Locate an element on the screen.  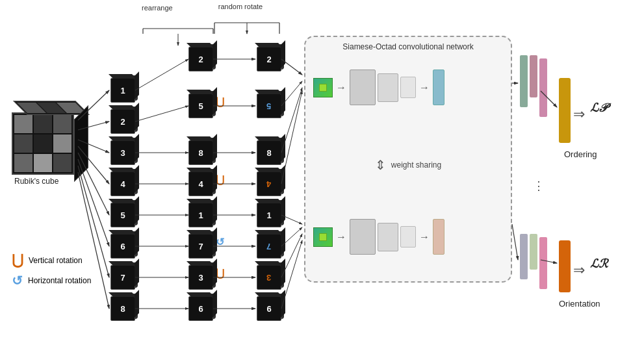
col2-cube-7: 7↺ is located at coordinates (201, 246).